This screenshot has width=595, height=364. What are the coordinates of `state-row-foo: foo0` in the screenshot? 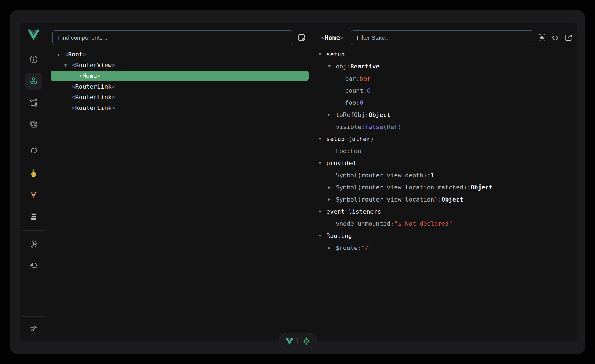 It's located at (444, 103).